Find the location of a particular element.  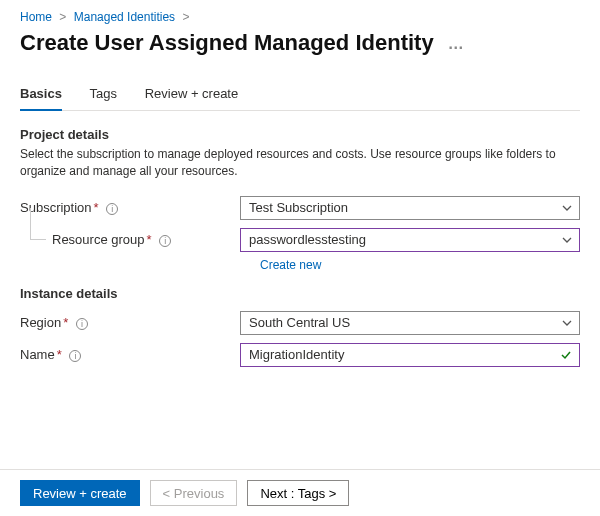

tabs: Basics Tags Review + create is located at coordinates (300, 96).